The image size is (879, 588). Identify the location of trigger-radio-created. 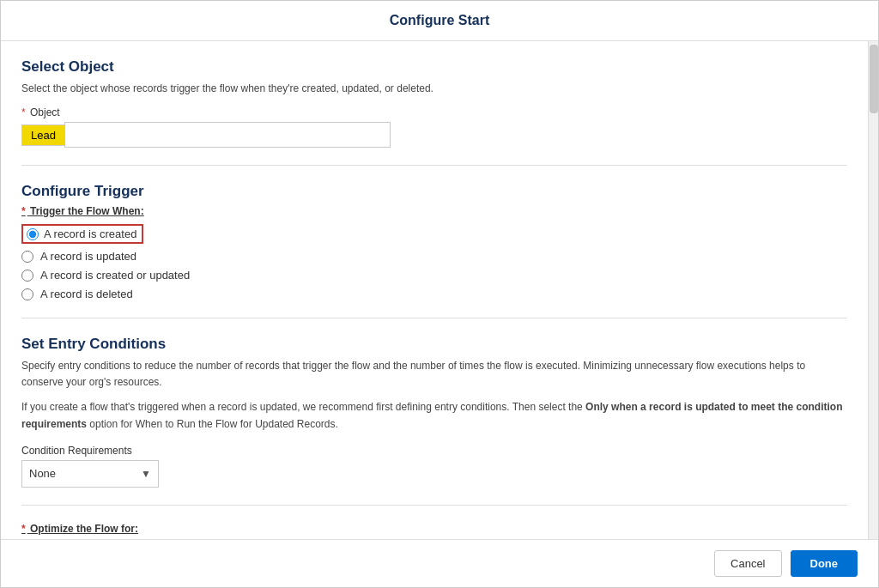
(33, 234).